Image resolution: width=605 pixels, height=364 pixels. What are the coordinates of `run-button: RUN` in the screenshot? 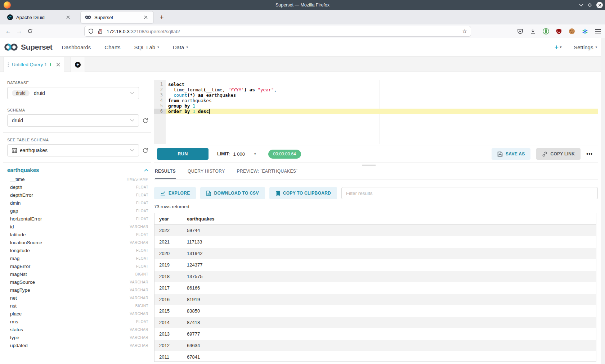 It's located at (183, 154).